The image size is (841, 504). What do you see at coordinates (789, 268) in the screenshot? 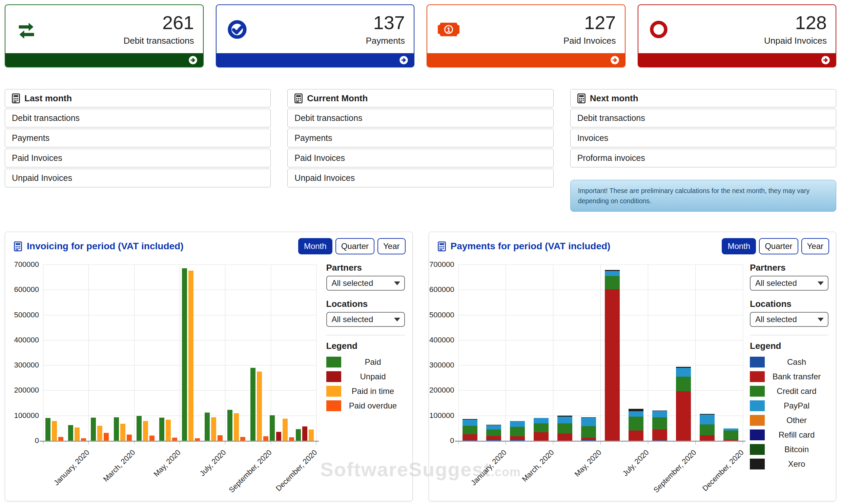
I see `partners-label: Partners` at bounding box center [789, 268].